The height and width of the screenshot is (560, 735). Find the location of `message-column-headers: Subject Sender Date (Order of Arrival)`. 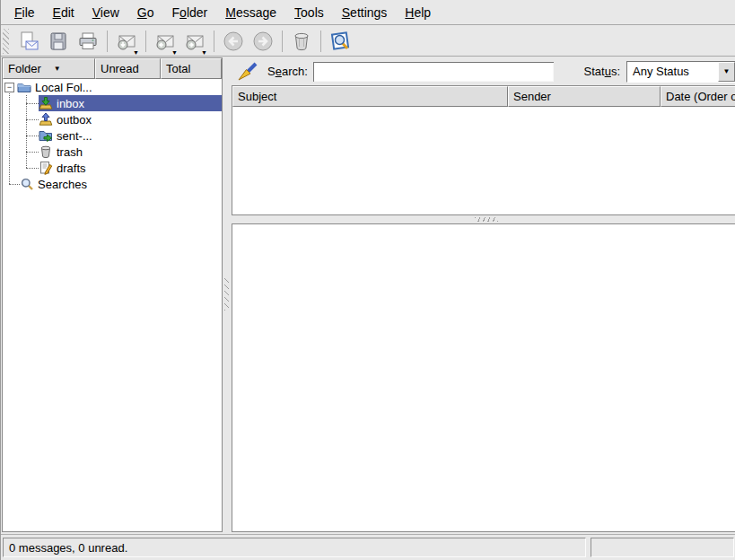

message-column-headers: Subject Sender Date (Order of Arrival) is located at coordinates (484, 97).